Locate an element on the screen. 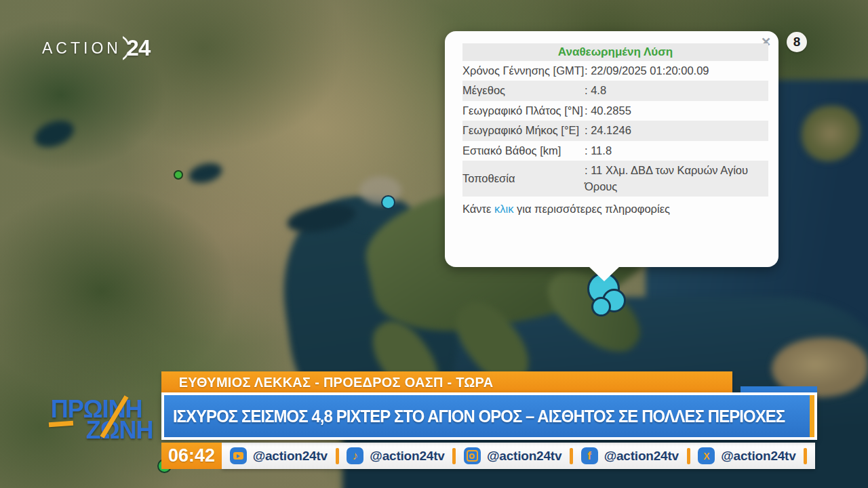 This screenshot has height=488, width=868. table-row: Γεωγραφικό Πλάτος [°N] : 40.2855 is located at coordinates (616, 111).